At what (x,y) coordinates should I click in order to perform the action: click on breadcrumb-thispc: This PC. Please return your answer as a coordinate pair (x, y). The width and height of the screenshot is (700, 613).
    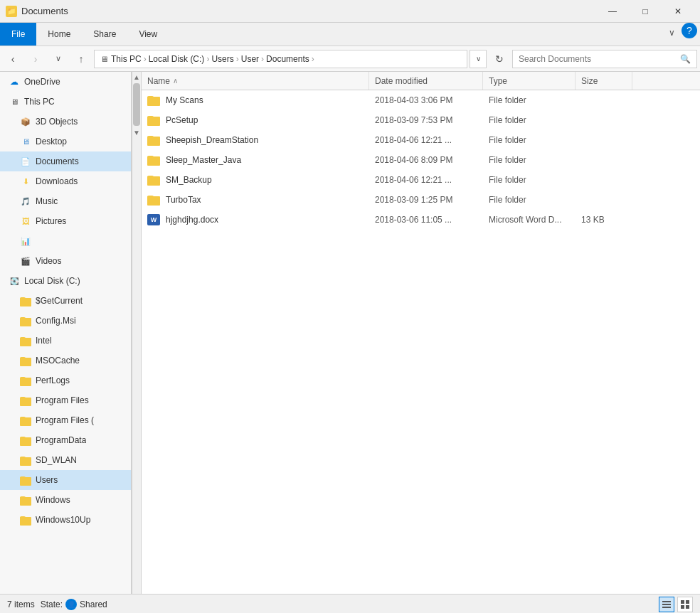
    Looking at the image, I should click on (127, 59).